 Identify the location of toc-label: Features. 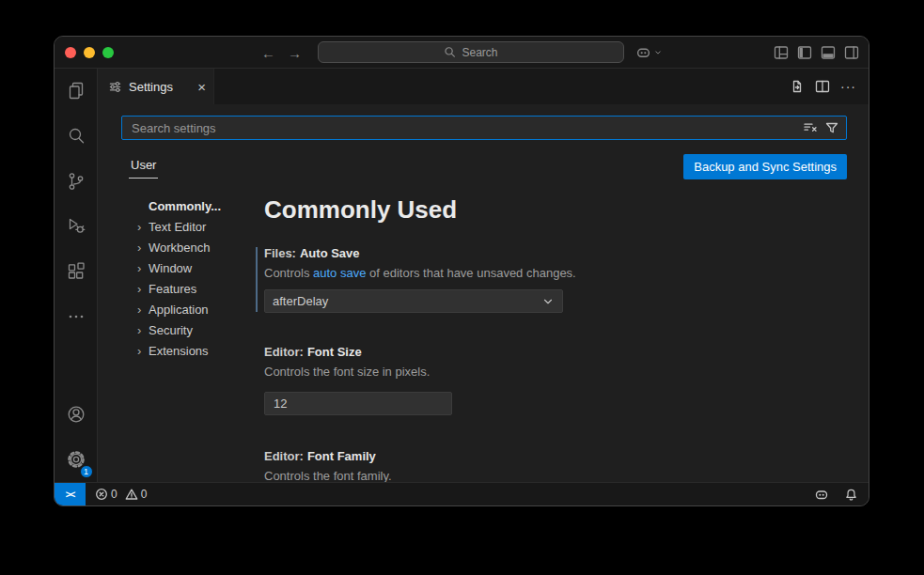
(173, 289).